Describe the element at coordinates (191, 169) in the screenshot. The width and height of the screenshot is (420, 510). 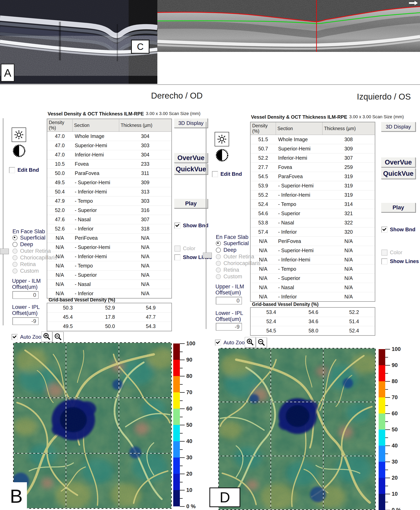
I see `od-quickvue-button: QuickVue` at that location.